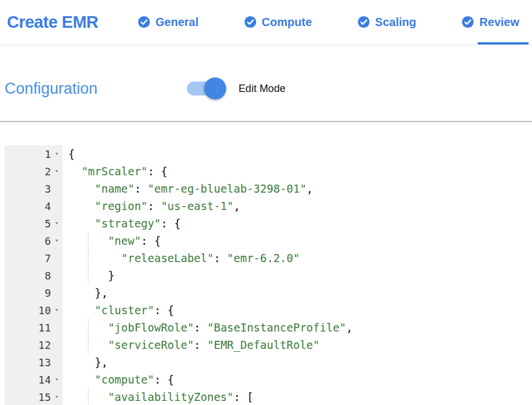 Image resolution: width=532 pixels, height=405 pixels. I want to click on code-line: "strategy": {, so click(300, 223).